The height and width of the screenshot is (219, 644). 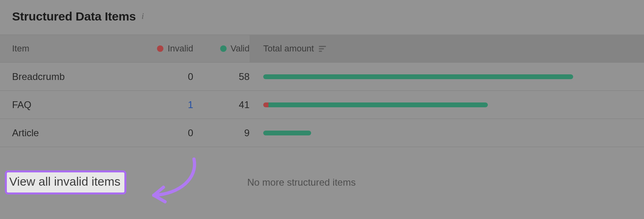 What do you see at coordinates (221, 77) in the screenshot?
I see `valid-count: 58` at bounding box center [221, 77].